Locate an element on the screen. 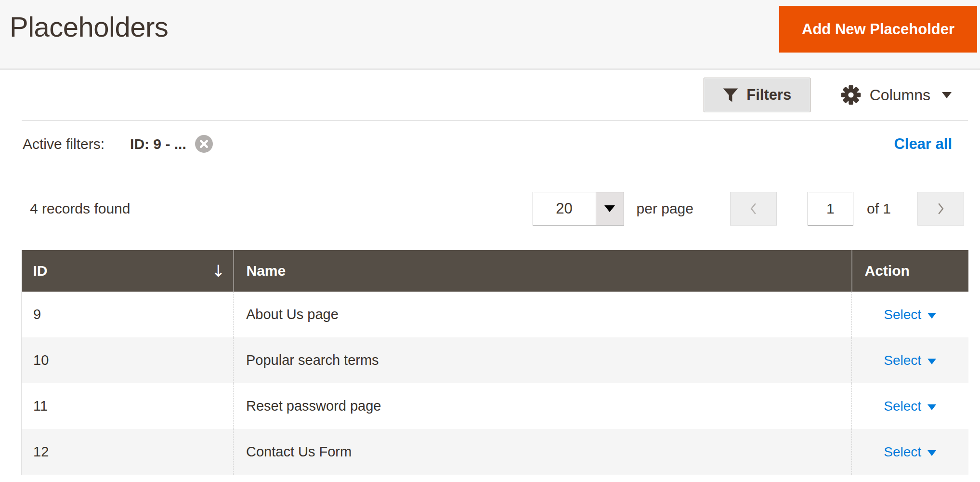  cell-name: Reset password page is located at coordinates (543, 406).